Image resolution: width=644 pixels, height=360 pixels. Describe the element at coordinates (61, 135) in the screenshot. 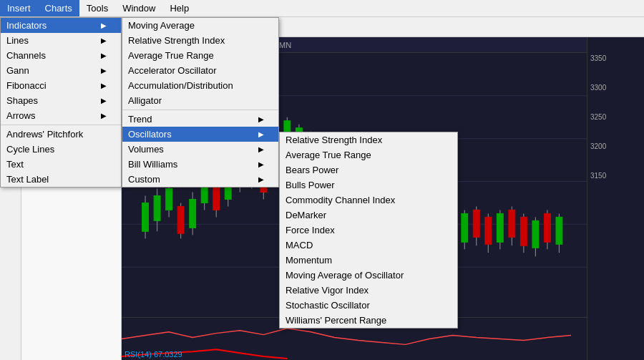

I see `menu-pitchfork: Andrews' Pitchfork` at that location.